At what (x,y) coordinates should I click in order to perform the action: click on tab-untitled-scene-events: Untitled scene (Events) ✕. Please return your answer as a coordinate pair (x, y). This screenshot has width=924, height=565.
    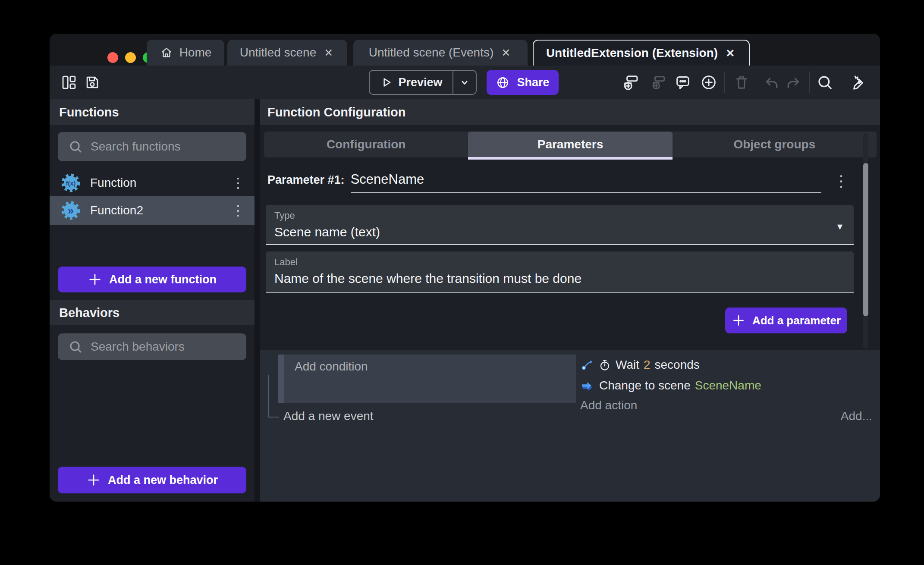
    Looking at the image, I should click on (440, 53).